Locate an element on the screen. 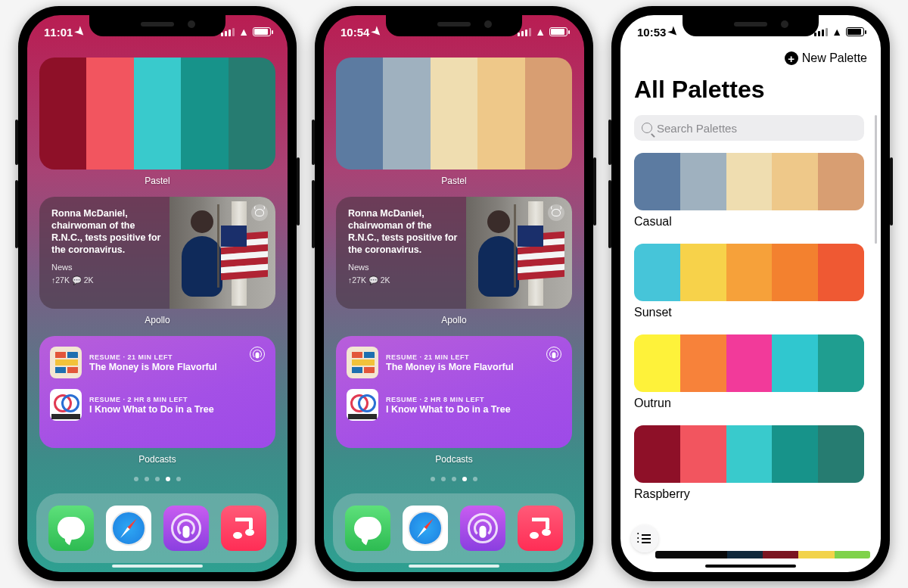 The image size is (908, 588). new-palette-label: New Palette is located at coordinates (835, 58).